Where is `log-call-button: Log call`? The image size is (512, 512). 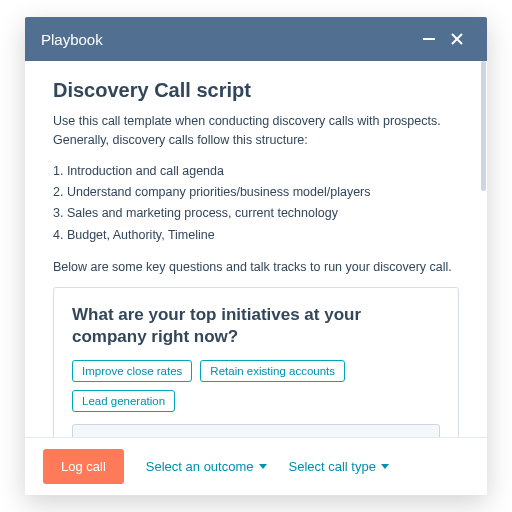 log-call-button: Log call is located at coordinates (84, 466).